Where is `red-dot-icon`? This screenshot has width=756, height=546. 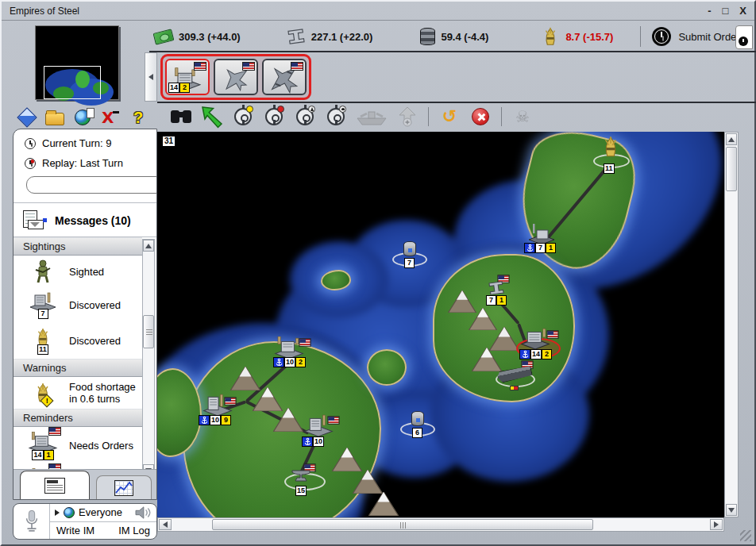 red-dot-icon is located at coordinates (281, 110).